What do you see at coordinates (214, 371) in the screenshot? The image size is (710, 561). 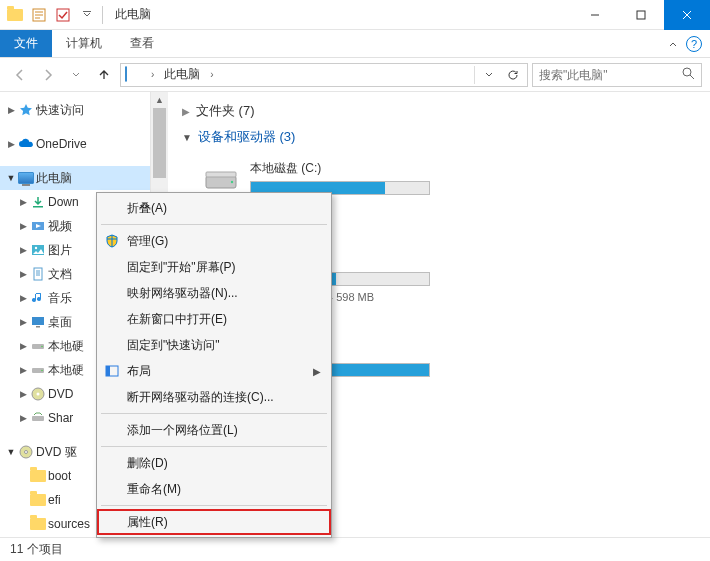 I see `context-menu-item: 布局▶` at bounding box center [214, 371].